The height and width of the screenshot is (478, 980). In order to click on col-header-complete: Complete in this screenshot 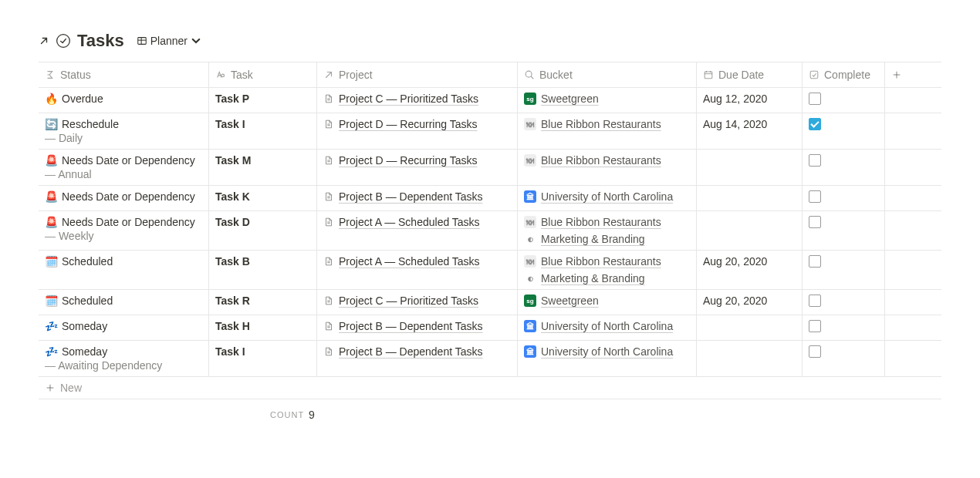, I will do `click(844, 75)`.